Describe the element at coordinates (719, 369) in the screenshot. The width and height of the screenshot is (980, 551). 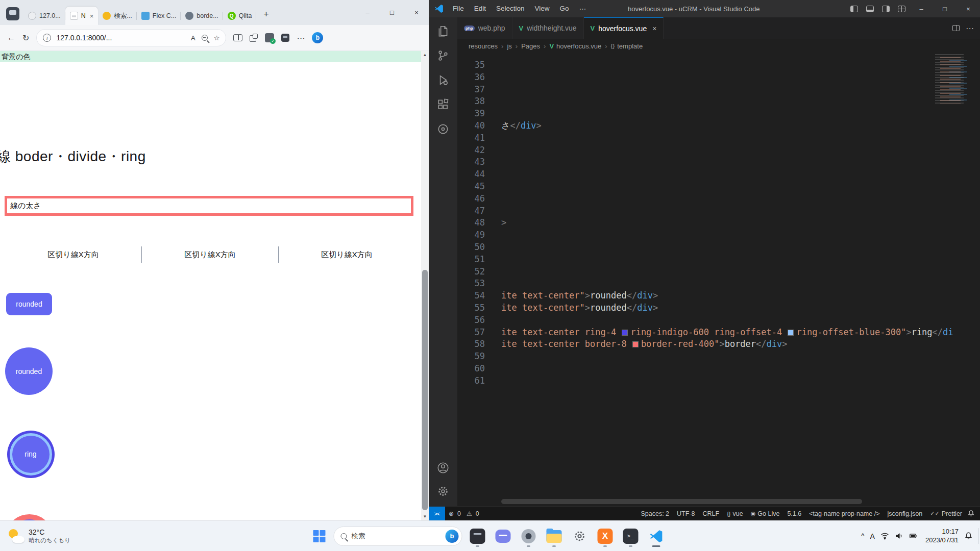
I see `code-line: 60` at that location.